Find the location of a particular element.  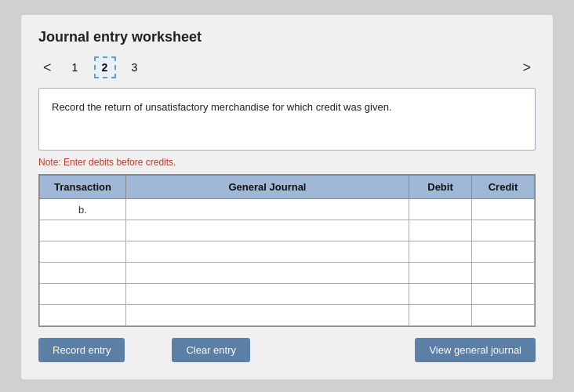

row-3-journal-input is located at coordinates (267, 273).